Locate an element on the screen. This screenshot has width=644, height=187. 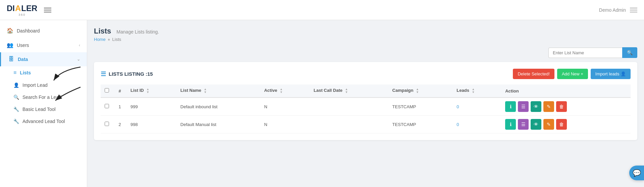
table-row: 2 998 Default Manual list N TESTCAMP 0 ℹ… is located at coordinates (366, 125).